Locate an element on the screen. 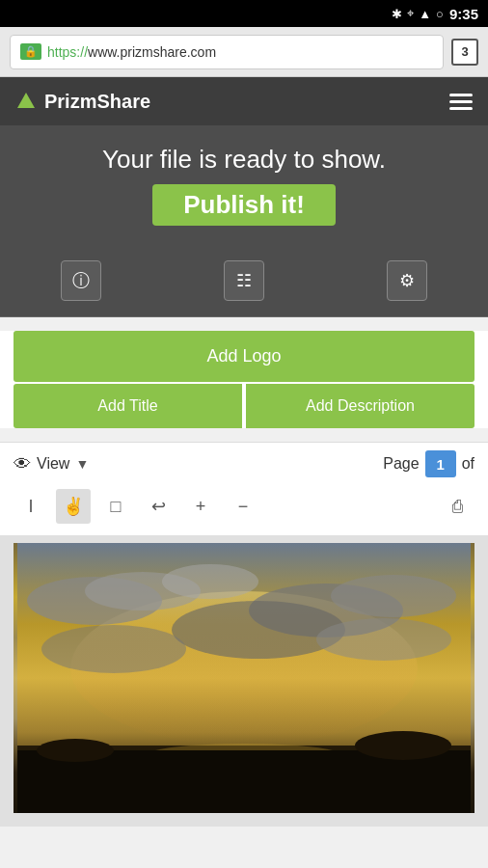  hand-icon: ✌ is located at coordinates (73, 506).